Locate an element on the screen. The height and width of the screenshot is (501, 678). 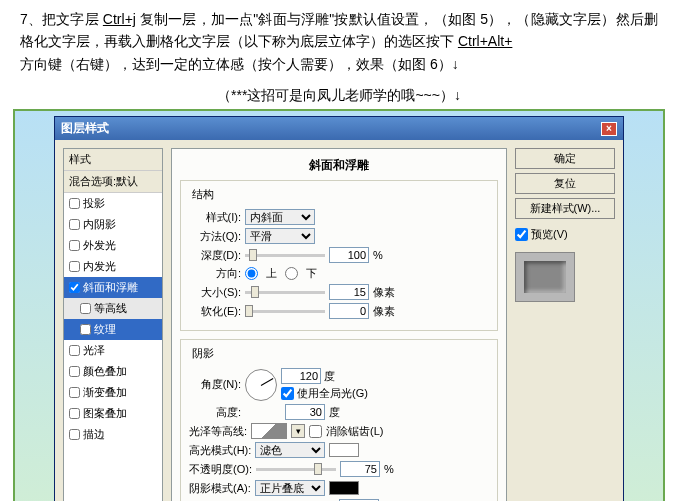
sidebar-item-drop-shadow: 投影 is located at coordinates (113, 204).